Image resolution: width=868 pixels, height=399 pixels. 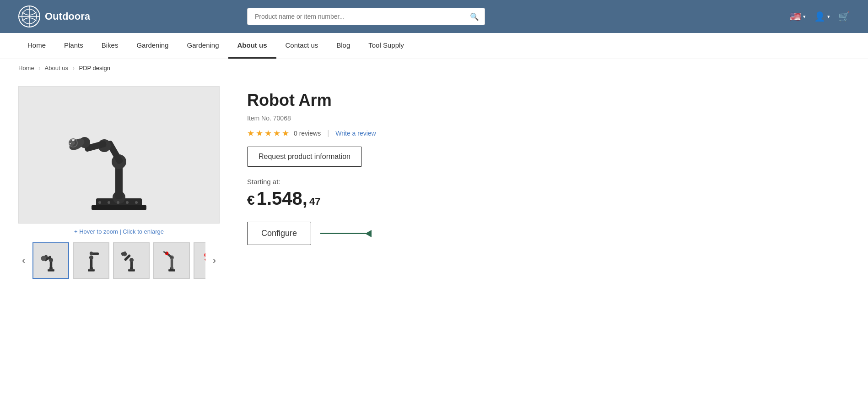 What do you see at coordinates (29, 16) in the screenshot?
I see `logo-icon` at bounding box center [29, 16].